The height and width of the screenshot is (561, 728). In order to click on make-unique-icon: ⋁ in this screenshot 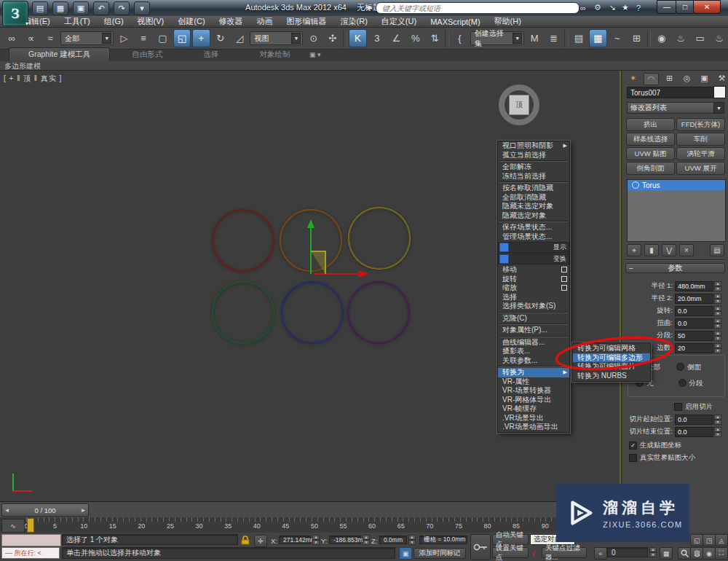, I will do `click(669, 251)`.